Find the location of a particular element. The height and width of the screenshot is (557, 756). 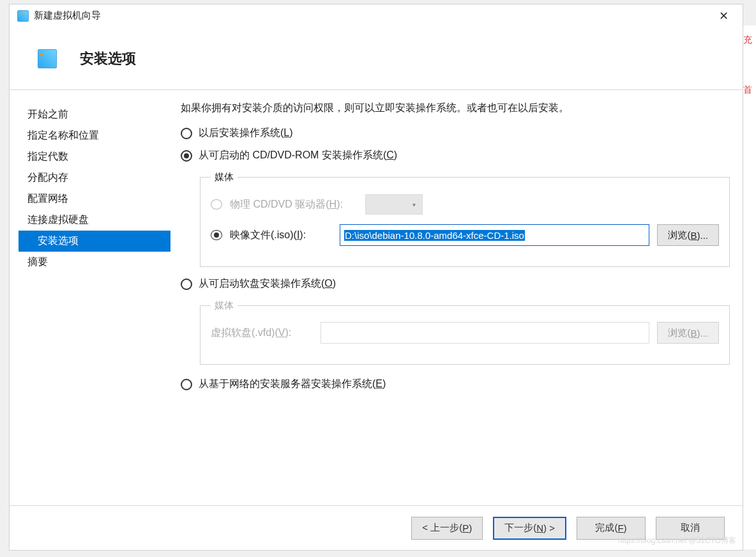

browse-vfd-button: 浏览(B)... is located at coordinates (688, 333).